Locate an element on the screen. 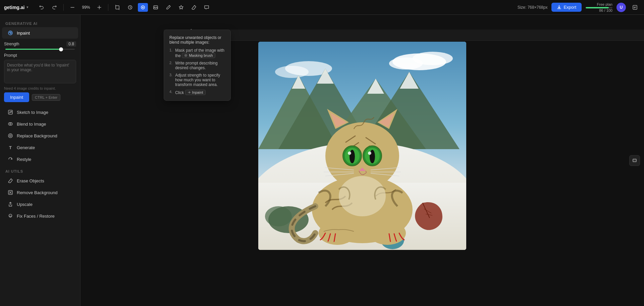  slider-fill is located at coordinates (33, 49).